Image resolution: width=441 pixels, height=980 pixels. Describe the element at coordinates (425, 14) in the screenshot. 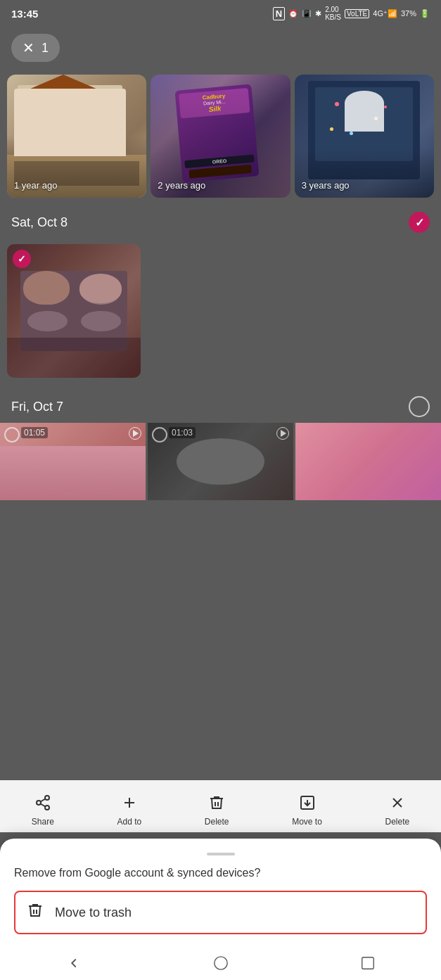

I see `battery-icon: 🔋` at that location.